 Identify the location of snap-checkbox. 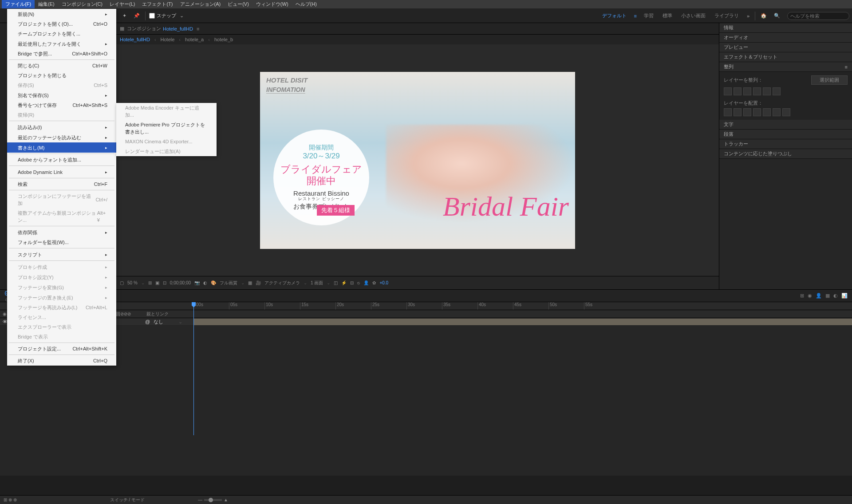
(152, 16).